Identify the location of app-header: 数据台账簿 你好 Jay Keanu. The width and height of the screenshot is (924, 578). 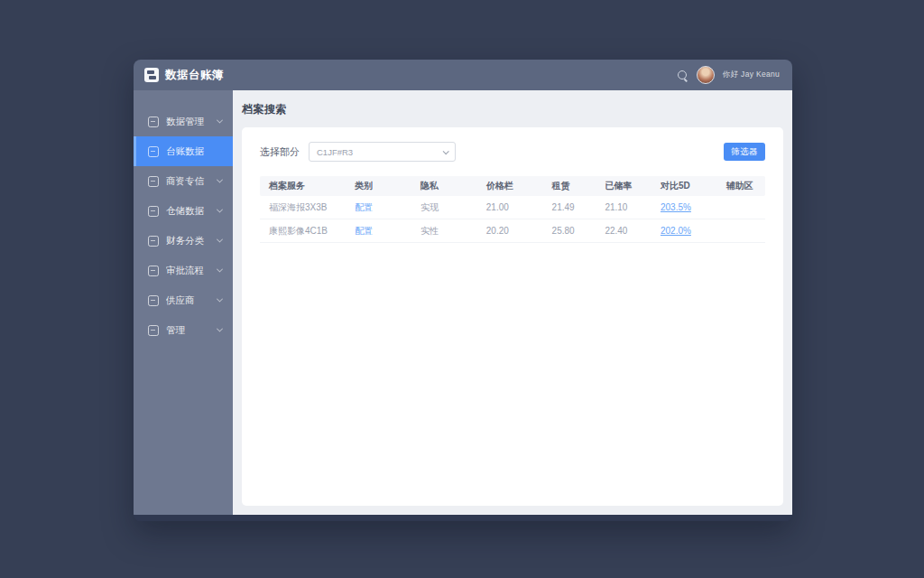
(463, 75).